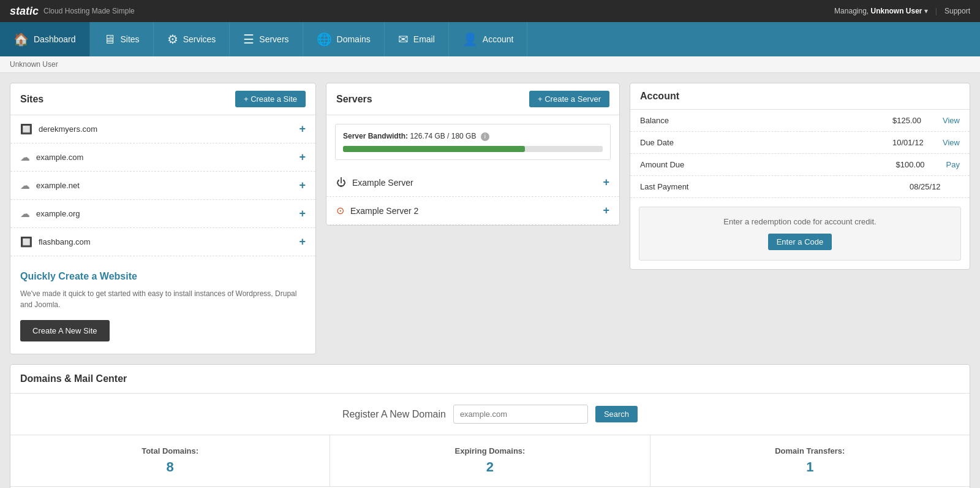  What do you see at coordinates (918, 164) in the screenshot?
I see `amountdue-value: $100.00` at bounding box center [918, 164].